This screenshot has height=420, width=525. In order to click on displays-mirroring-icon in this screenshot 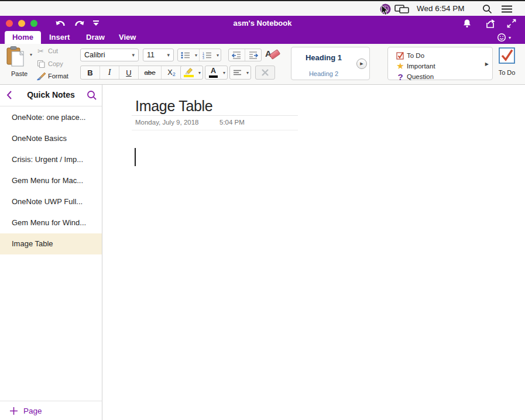, I will do `click(402, 9)`.